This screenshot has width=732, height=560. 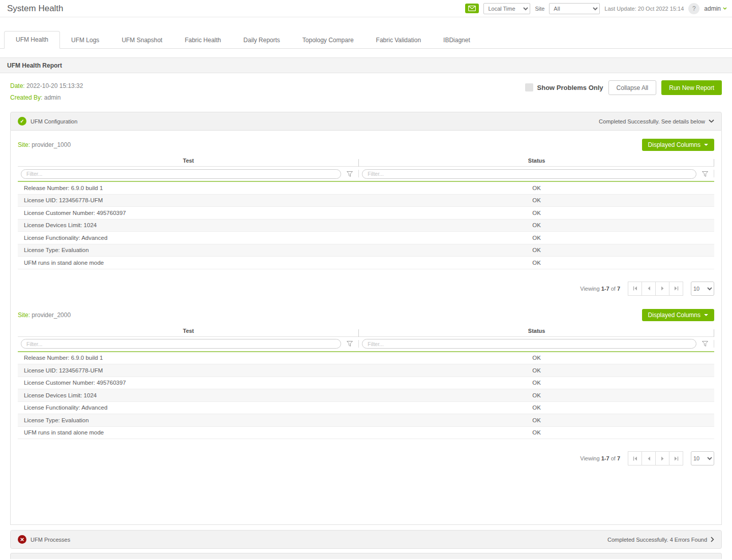 What do you see at coordinates (713, 540) in the screenshot?
I see `chevron-right-icon` at bounding box center [713, 540].